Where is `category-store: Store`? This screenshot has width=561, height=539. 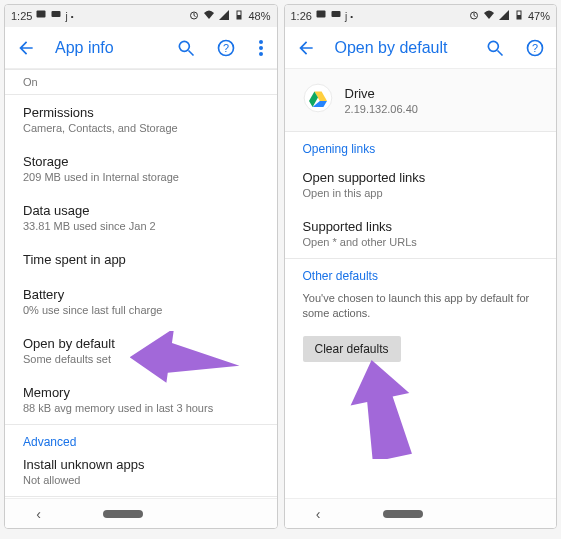 category-store: Store is located at coordinates (141, 498).